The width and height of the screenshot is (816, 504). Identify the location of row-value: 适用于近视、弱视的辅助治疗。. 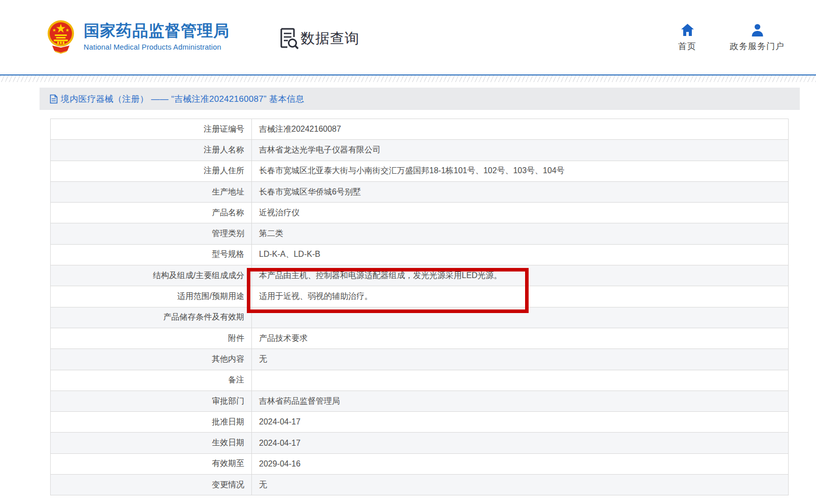
(520, 297).